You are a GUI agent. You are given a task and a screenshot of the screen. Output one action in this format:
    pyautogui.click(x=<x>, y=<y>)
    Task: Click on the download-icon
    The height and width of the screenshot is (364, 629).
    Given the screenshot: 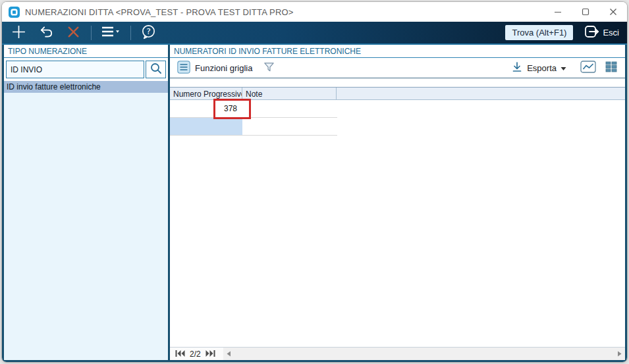 What is the action you would take?
    pyautogui.click(x=517, y=68)
    